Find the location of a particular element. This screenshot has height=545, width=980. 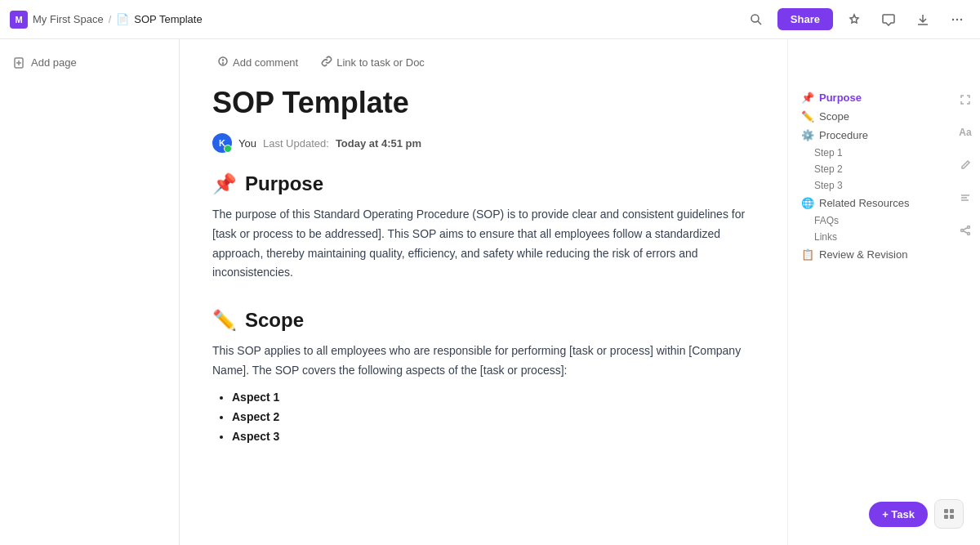

toc-review-label: Review & Revision is located at coordinates (863, 255).